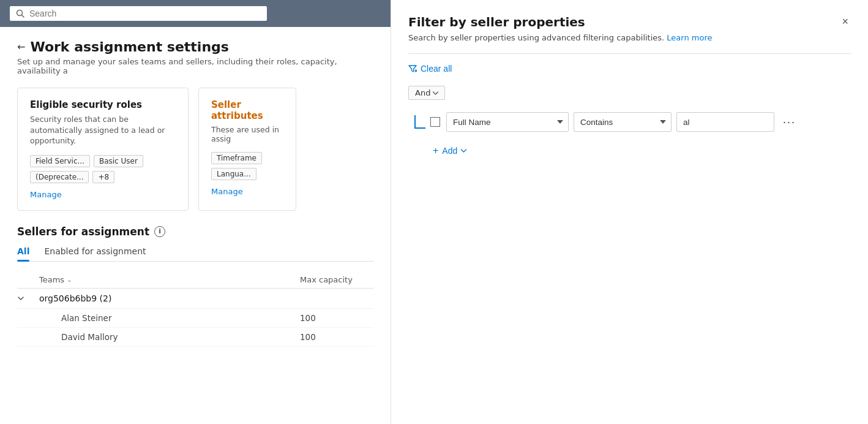  Describe the element at coordinates (247, 134) in the screenshot. I see `seller-attributes-desc: These are used in assig` at that location.